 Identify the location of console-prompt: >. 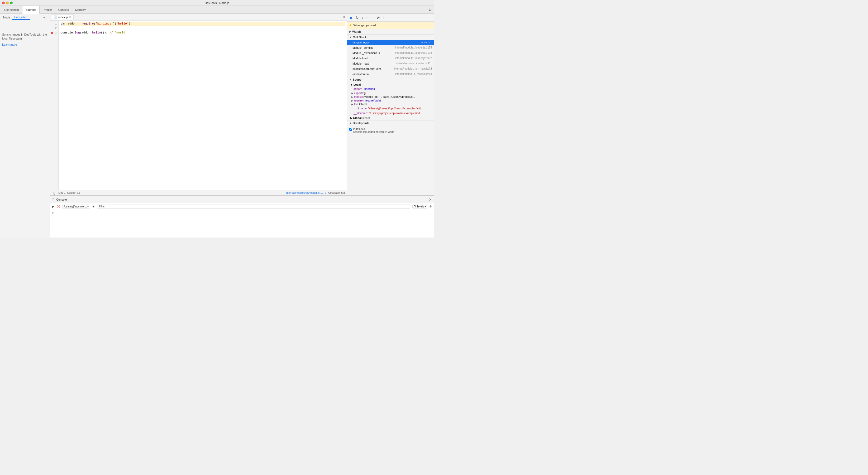
(242, 213).